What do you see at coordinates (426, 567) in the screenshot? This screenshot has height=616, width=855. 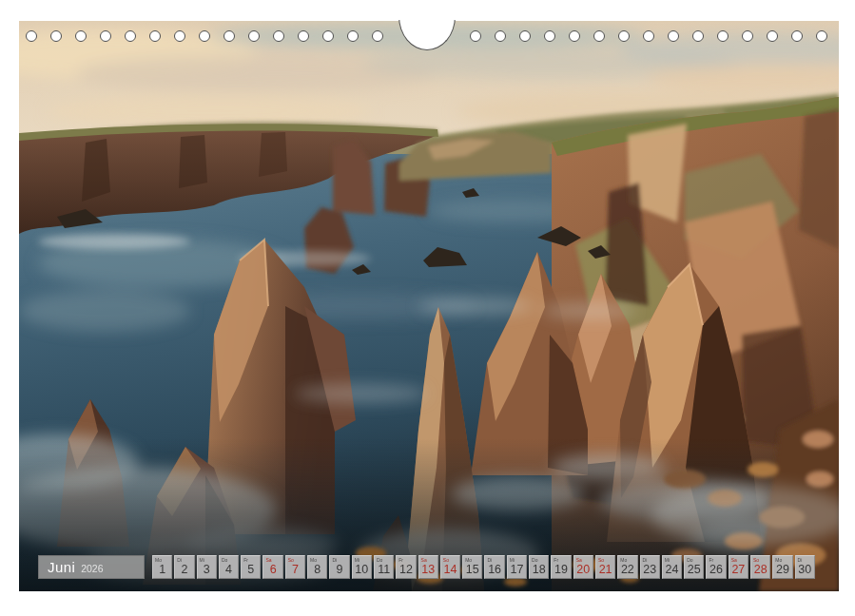 I see `date-strip: Juni 2026 Mo 1 Di 2 Mi 3 Do 4 Fr 5` at bounding box center [426, 567].